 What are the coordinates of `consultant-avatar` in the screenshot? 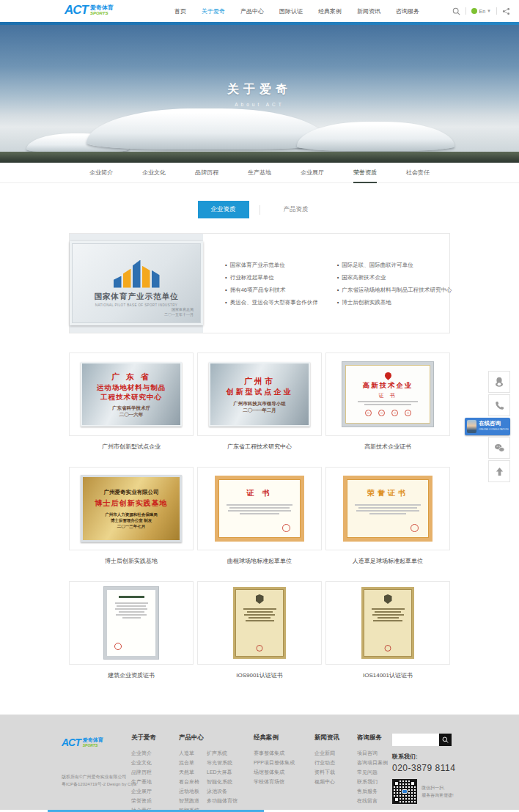 It's located at (472, 427).